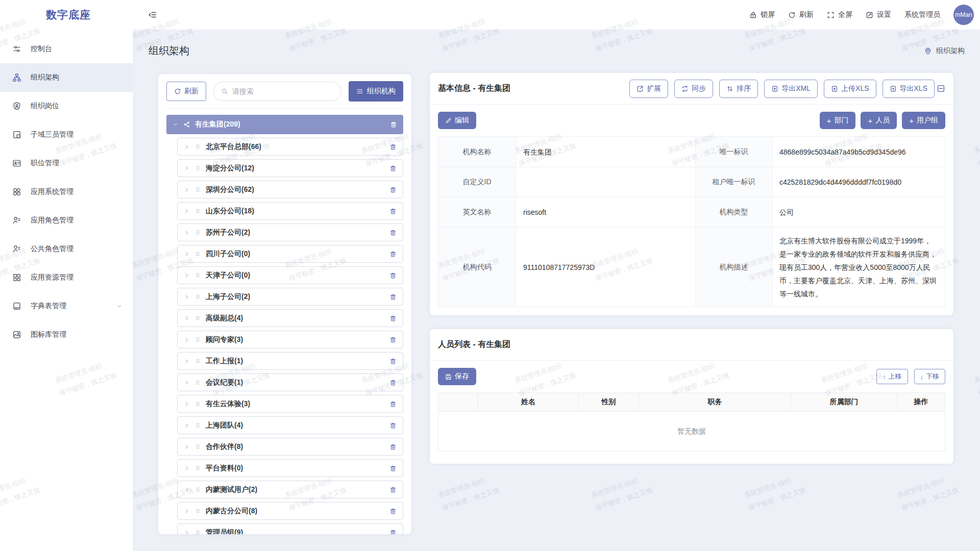  I want to click on 上传xls-button: 上传XLS, so click(850, 89).